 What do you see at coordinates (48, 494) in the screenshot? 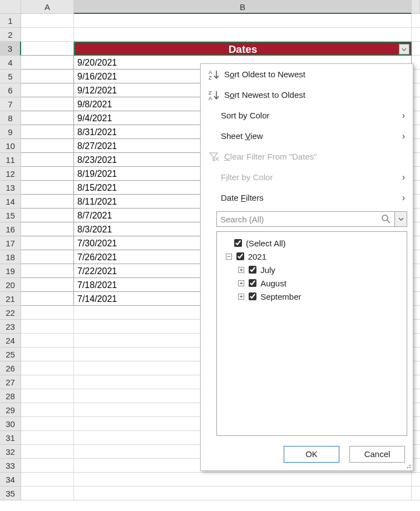
I see `cell-A35` at bounding box center [48, 494].